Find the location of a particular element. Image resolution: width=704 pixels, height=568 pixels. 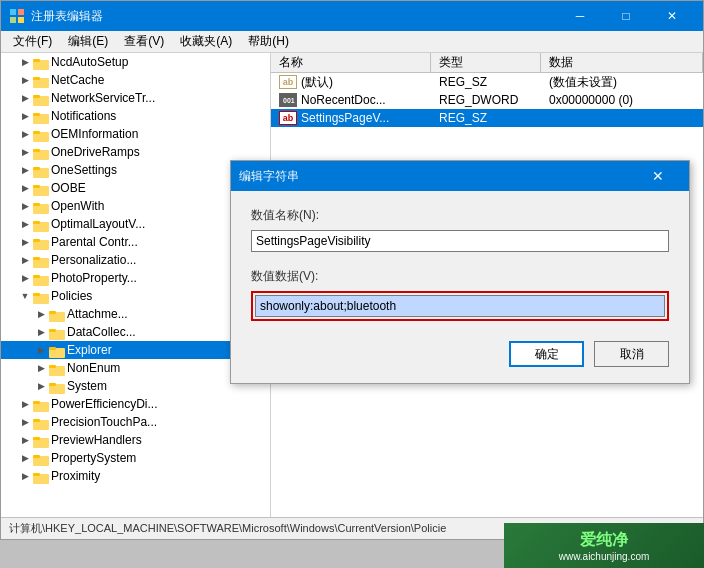

table-row: 001 NoRecentDoc... REG_DWORD 0x00000000 … is located at coordinates (487, 100).